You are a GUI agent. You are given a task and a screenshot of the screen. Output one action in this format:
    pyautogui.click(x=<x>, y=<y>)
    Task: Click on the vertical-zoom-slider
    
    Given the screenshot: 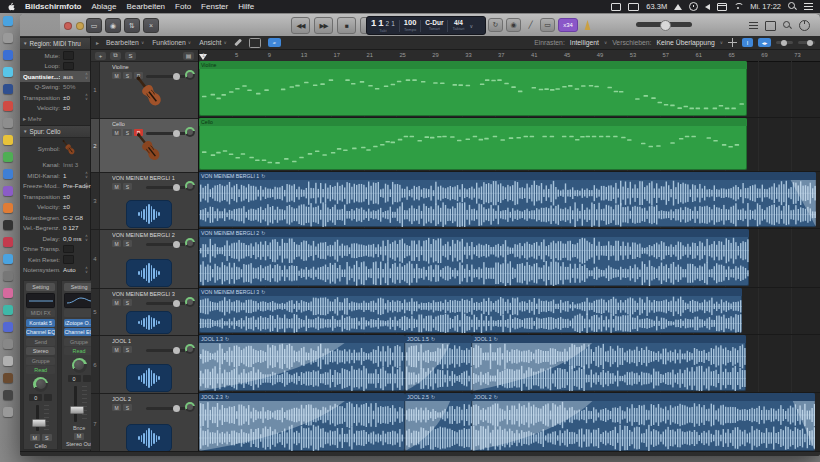 What is the action you would take?
    pyautogui.click(x=806, y=42)
    